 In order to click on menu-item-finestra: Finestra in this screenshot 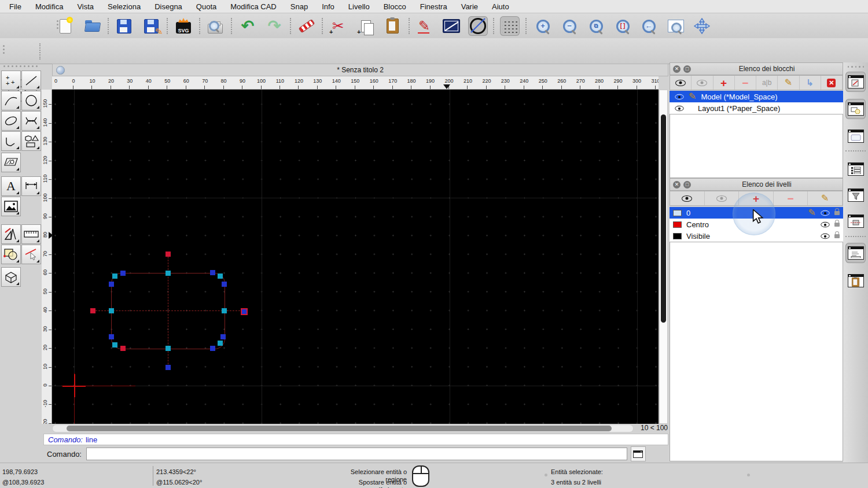, I will do `click(434, 7)`.